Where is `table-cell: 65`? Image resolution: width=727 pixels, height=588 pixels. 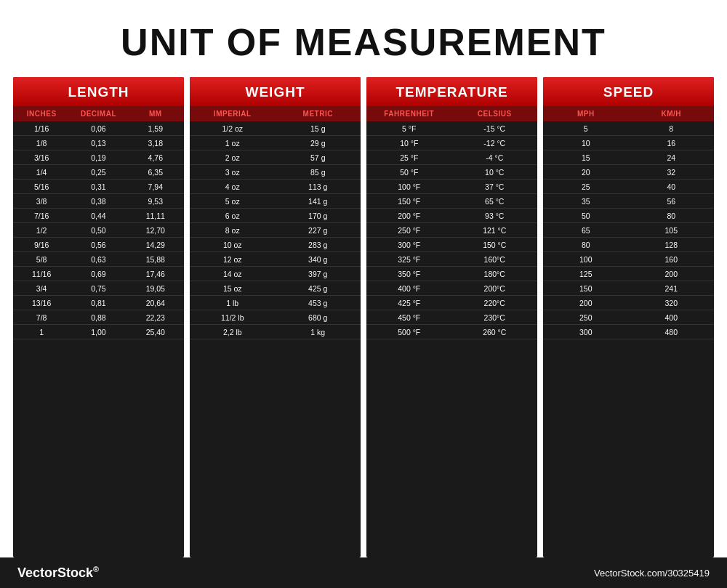
table-cell: 65 is located at coordinates (586, 230).